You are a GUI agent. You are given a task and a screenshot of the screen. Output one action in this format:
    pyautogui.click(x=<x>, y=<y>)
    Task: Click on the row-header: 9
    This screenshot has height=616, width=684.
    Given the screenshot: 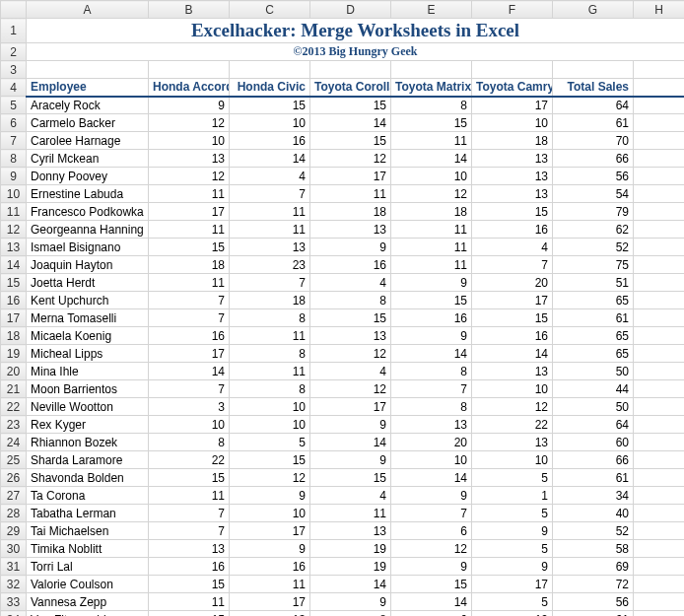 What is the action you would take?
    pyautogui.click(x=14, y=176)
    